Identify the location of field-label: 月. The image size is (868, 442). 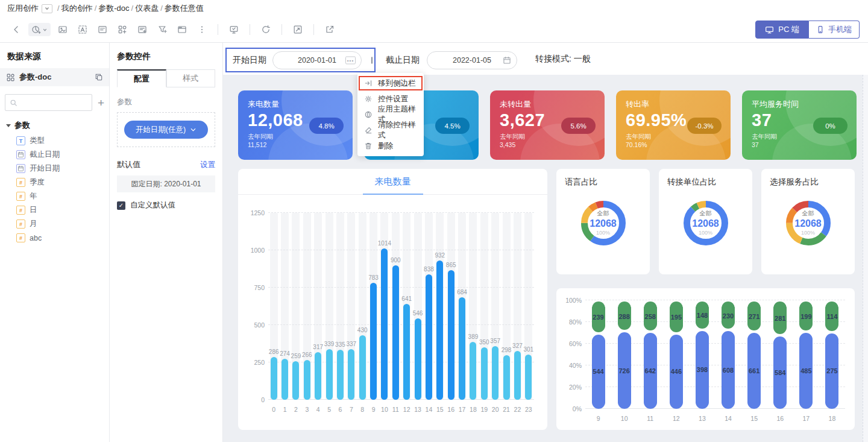
(34, 224).